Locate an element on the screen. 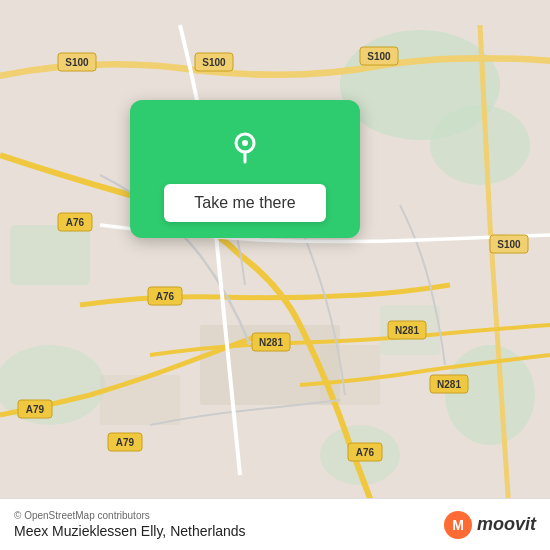 The image size is (550, 550). take-me-there-button: Take me there is located at coordinates (244, 203).